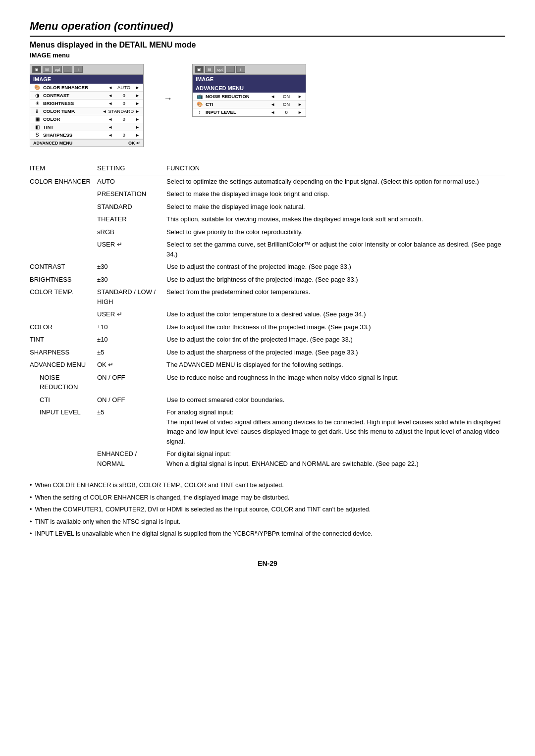  Describe the element at coordinates (78, 69) in the screenshot. I see `toolbar-icon-5: i` at that location.